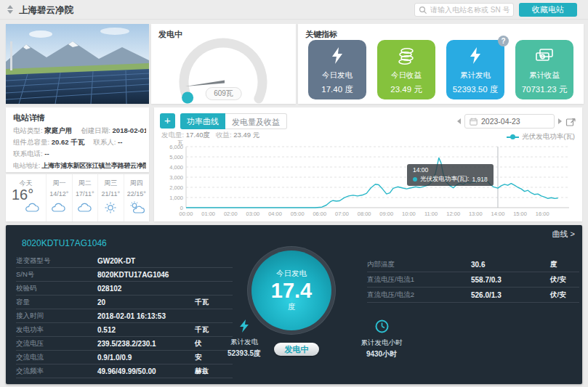 The image size is (588, 387). I want to click on svg-text: 01:00, so click(208, 213).